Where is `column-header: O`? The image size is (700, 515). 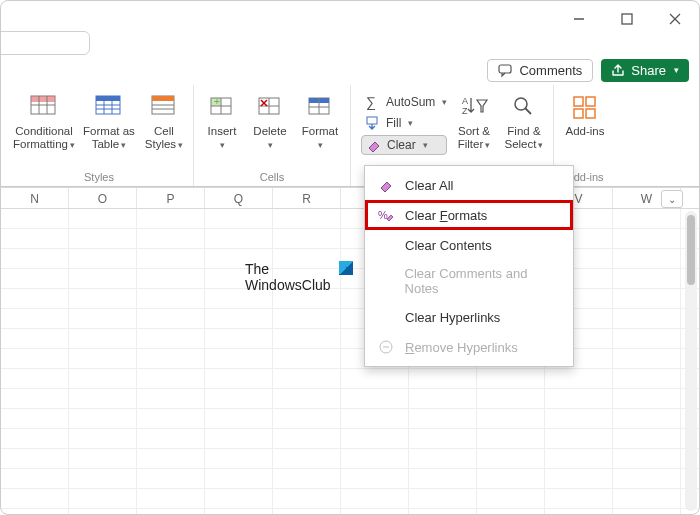
column-header: O is located at coordinates (103, 198).